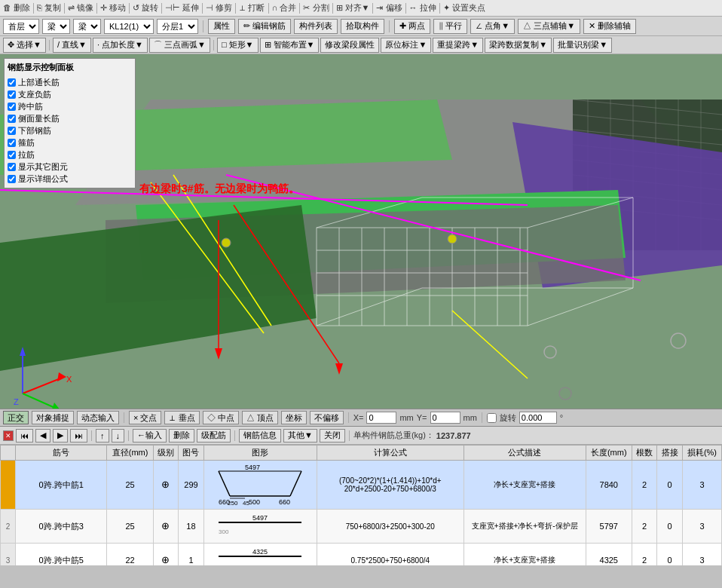 The height and width of the screenshot is (588, 722). Describe the element at coordinates (609, 555) in the screenshot. I see `length-cell-3: 4325` at that location.